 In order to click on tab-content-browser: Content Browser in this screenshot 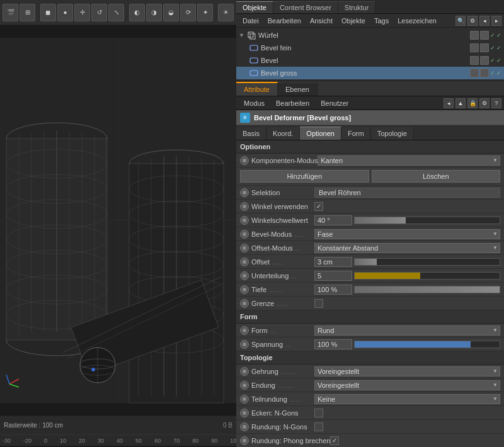, I will do `click(306, 8)`.